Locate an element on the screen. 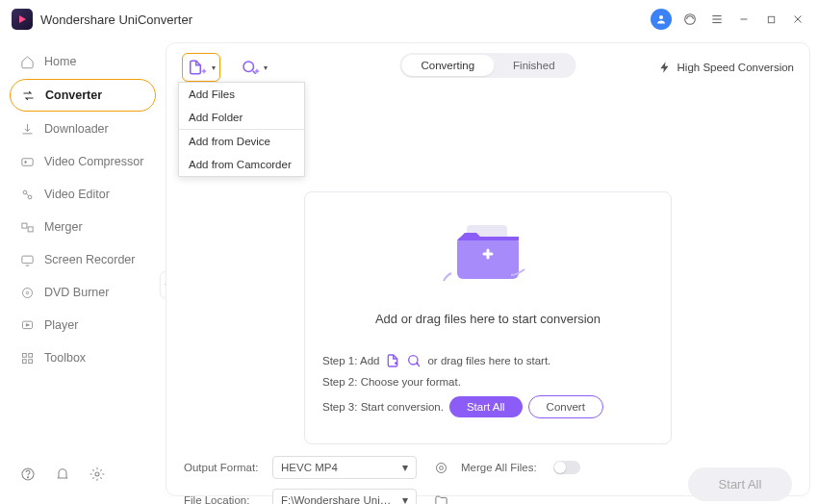 The image size is (818, 504). file-location-select: F:\Wondershare UniConverter ▾ is located at coordinates (345, 496).